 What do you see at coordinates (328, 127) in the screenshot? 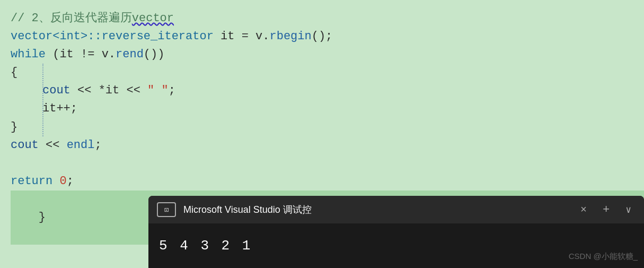
I see `code-line-7: }` at bounding box center [328, 127].